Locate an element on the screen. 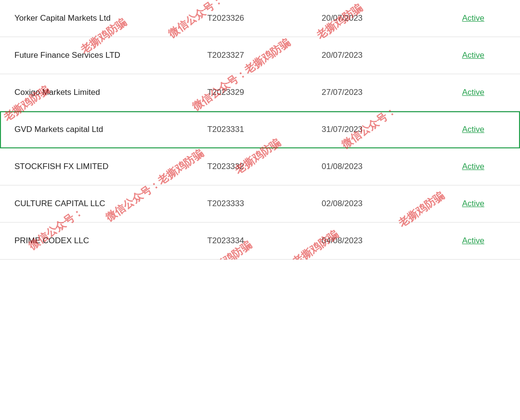  registration-number: T2023332 is located at coordinates (255, 167).